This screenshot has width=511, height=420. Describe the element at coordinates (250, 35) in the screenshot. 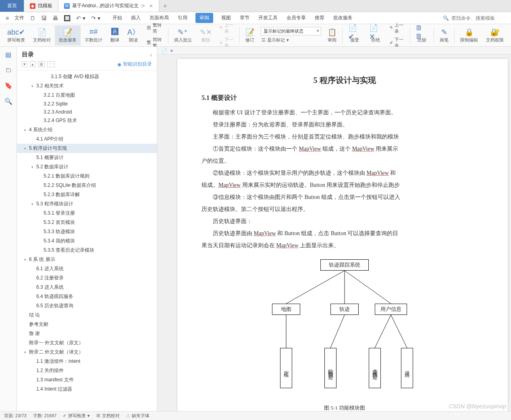

I see `revise-button: 📝修订` at that location.